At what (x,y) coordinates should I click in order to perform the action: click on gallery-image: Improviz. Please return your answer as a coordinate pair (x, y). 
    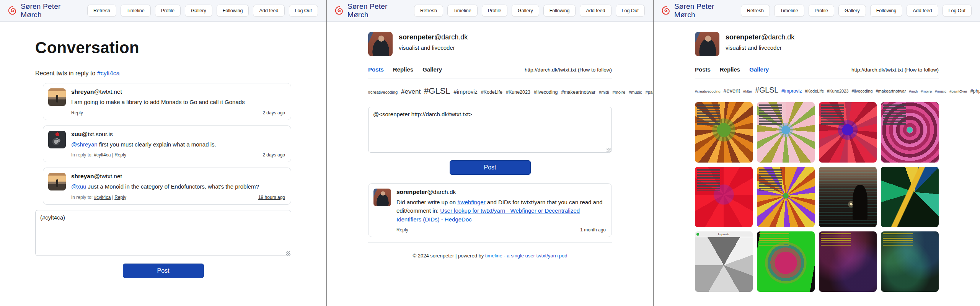
    Looking at the image, I should click on (724, 262).